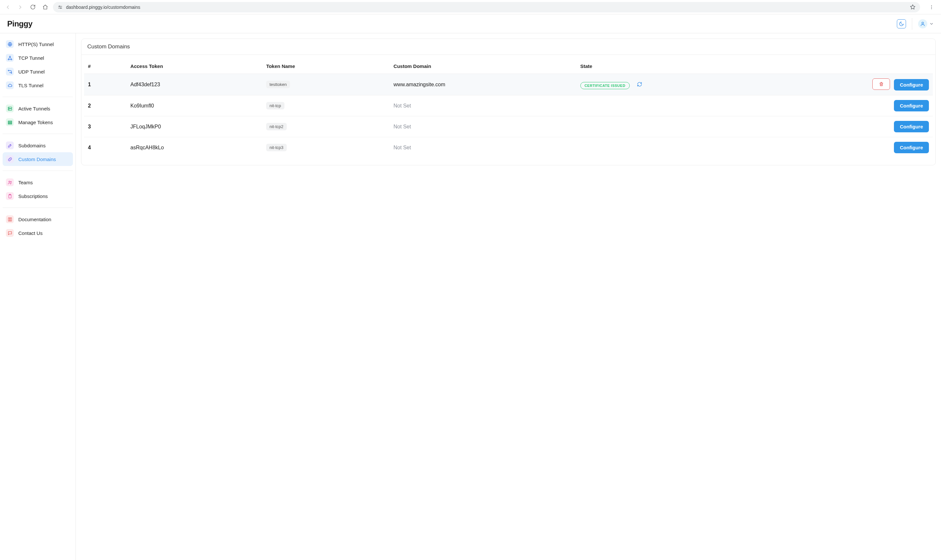 Image resolution: width=941 pixels, height=560 pixels. Describe the element at coordinates (38, 196) in the screenshot. I see `sidebar-item-subscriptions: Subscriptions` at that location.